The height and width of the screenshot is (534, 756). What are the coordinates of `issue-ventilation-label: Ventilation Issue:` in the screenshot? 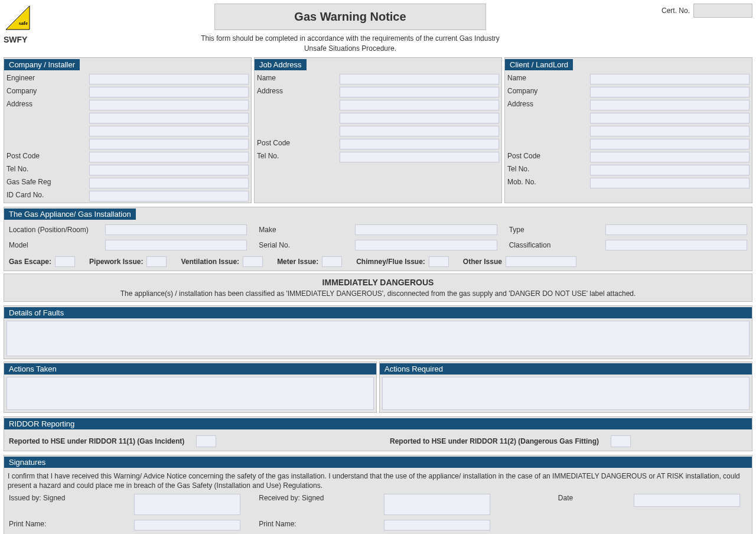 It's located at (210, 262).